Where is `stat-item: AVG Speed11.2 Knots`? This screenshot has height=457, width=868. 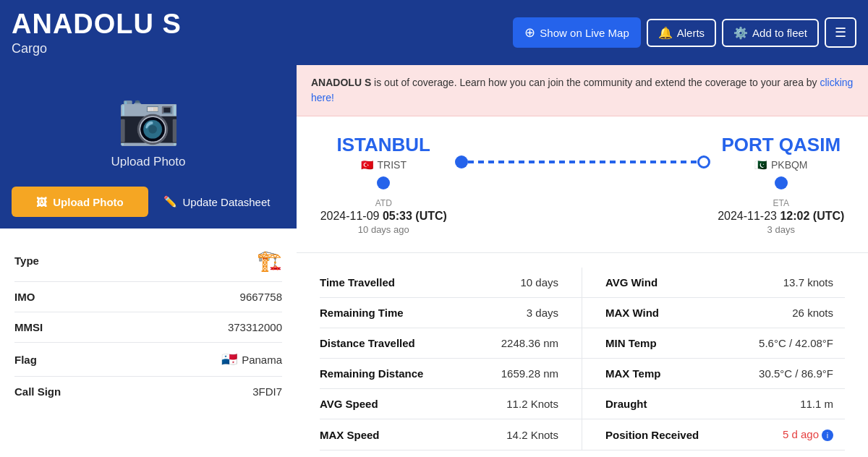 stat-item: AVG Speed11.2 Knots is located at coordinates (451, 404).